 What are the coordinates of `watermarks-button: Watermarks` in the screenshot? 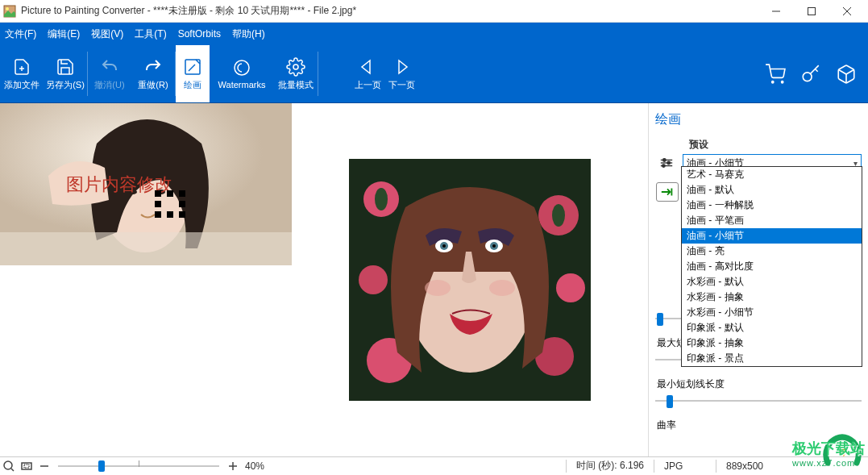 It's located at (242, 74).